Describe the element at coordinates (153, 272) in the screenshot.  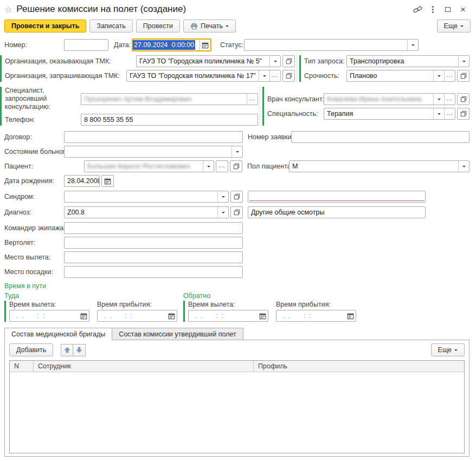
I see `landing-place-input` at that location.